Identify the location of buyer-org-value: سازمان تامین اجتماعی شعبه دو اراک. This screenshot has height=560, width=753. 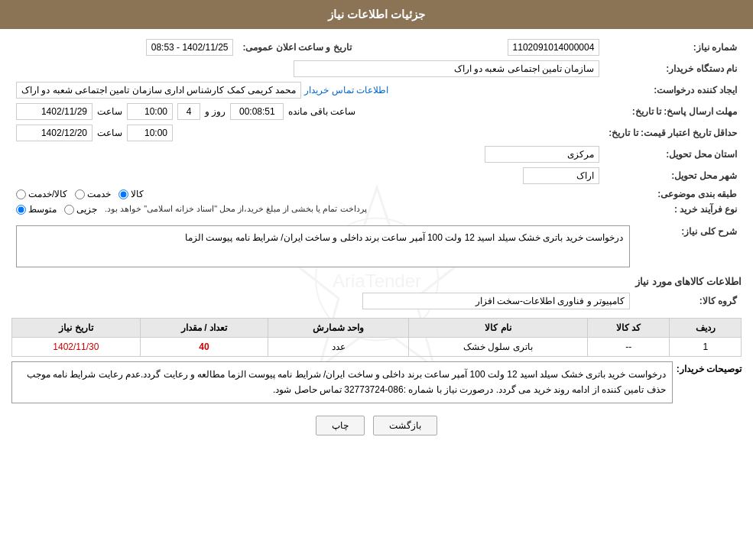
(446, 69).